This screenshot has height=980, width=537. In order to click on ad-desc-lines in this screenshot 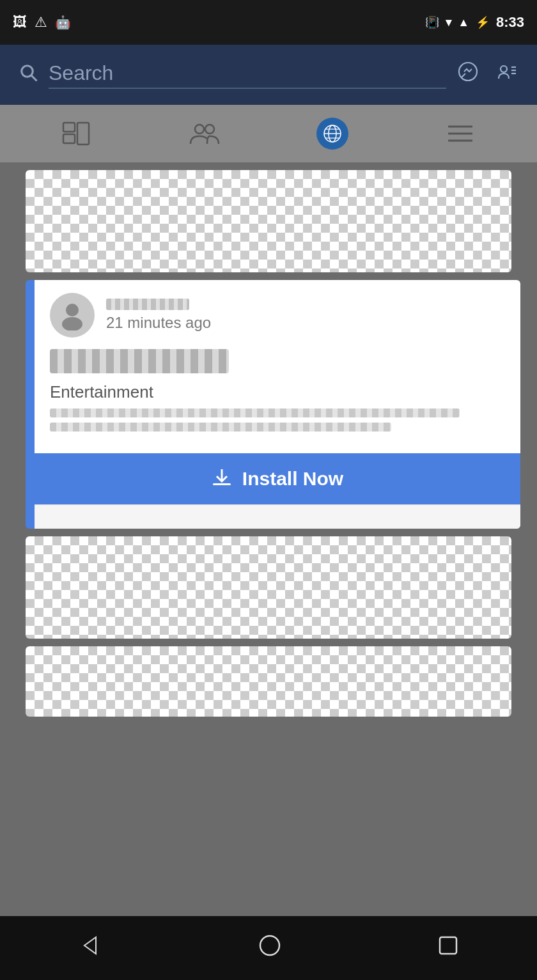, I will do `click(277, 420)`.